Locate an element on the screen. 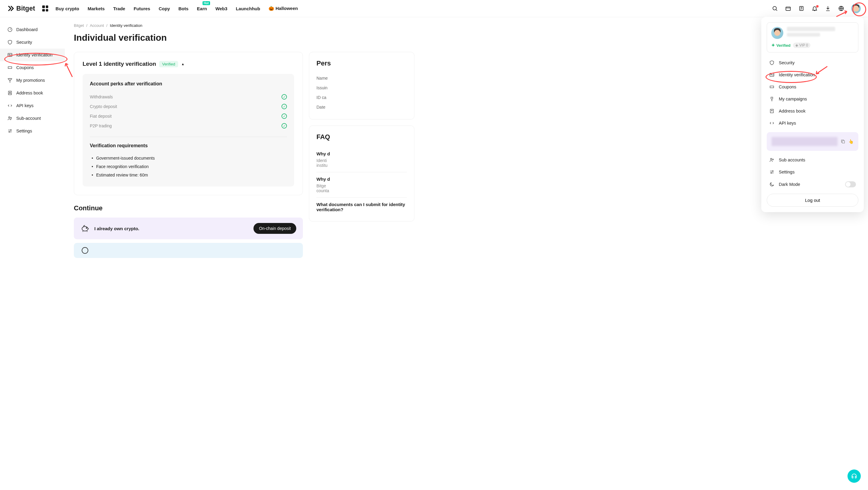  dd-label: Coupons is located at coordinates (787, 87).